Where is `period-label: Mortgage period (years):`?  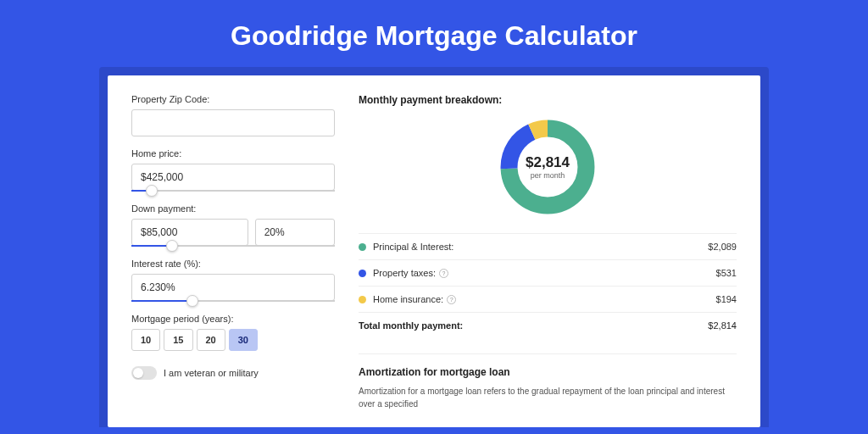
period-label: Mortgage period (years): is located at coordinates (233, 319).